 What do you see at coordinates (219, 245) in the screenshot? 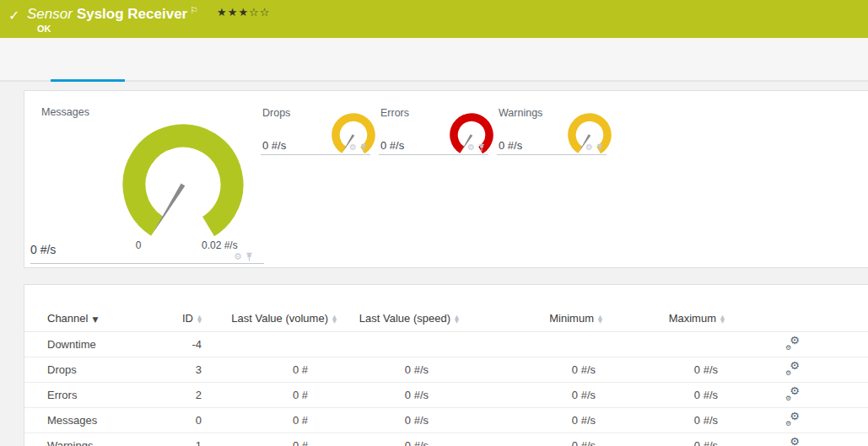
I see `gauge-scale-max: 0.02 #/s` at bounding box center [219, 245].